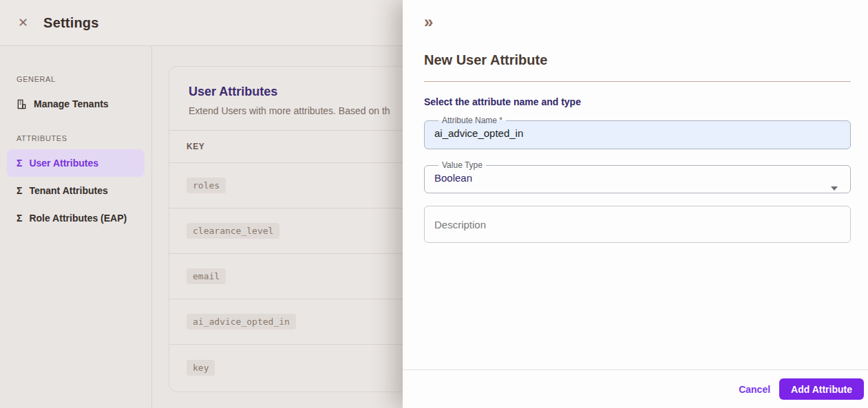 This screenshot has width=868, height=408. Describe the element at coordinates (635, 389) in the screenshot. I see `drawer-footer: Cancel Add Attribute` at that location.